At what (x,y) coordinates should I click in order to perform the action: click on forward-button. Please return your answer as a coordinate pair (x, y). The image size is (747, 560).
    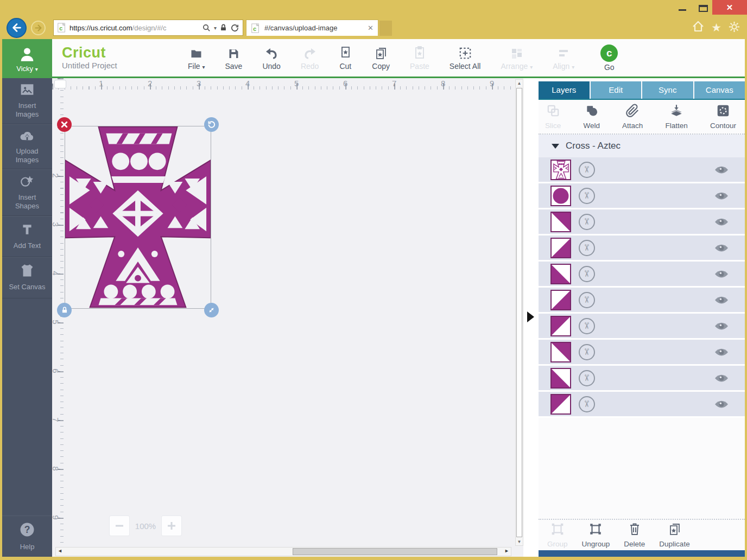
    Looking at the image, I should click on (38, 28).